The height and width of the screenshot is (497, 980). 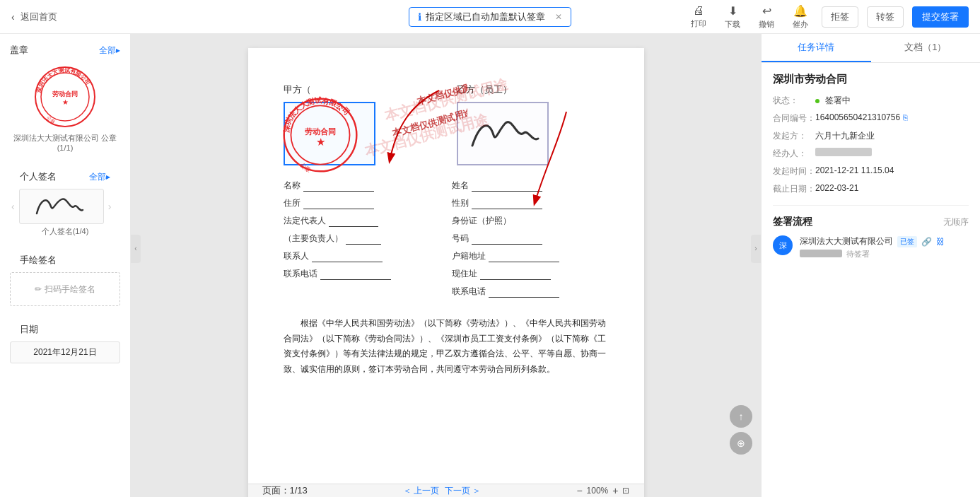 I want to click on status-text: 签署中, so click(x=838, y=100).